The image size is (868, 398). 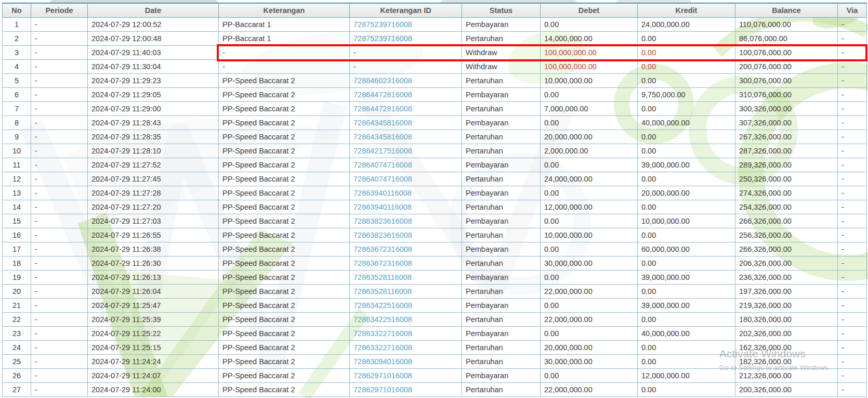 What do you see at coordinates (435, 10) in the screenshot?
I see `table-header-row: NoPeriodeDateKeteranganKeterangan IDStat…` at bounding box center [435, 10].